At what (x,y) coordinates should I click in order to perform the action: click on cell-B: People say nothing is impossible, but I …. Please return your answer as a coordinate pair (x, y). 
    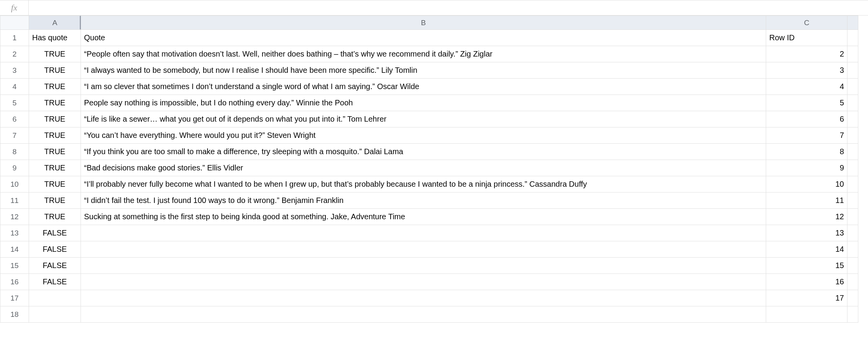
    Looking at the image, I should click on (424, 103).